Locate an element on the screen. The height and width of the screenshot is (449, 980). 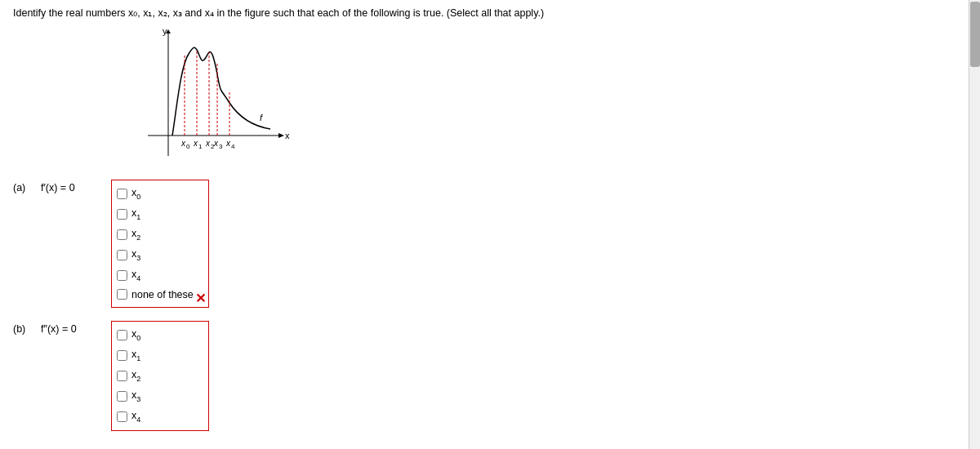
part-b-label-x2: x2 is located at coordinates (136, 376).